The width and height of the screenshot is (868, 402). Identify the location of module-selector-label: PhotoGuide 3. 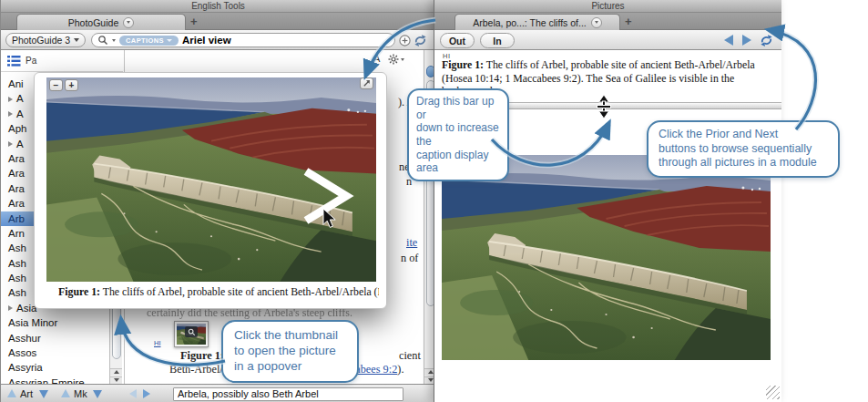
(41, 40).